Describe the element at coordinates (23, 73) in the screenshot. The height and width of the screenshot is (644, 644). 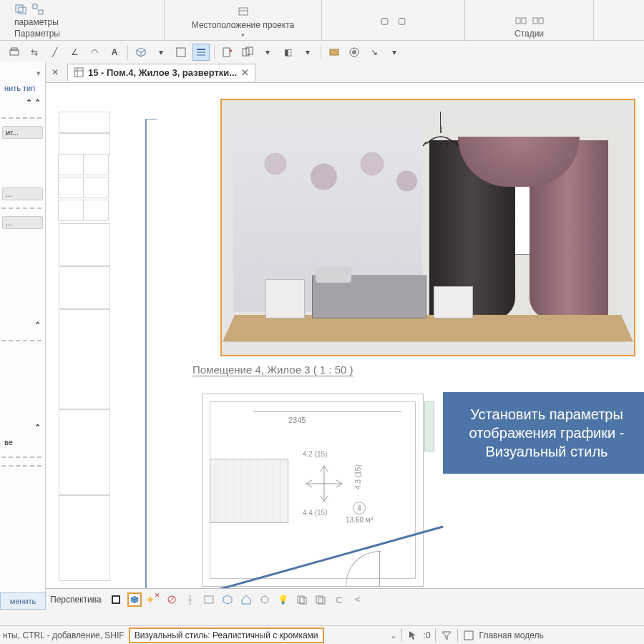
I see `close-panel: ▾` at that location.